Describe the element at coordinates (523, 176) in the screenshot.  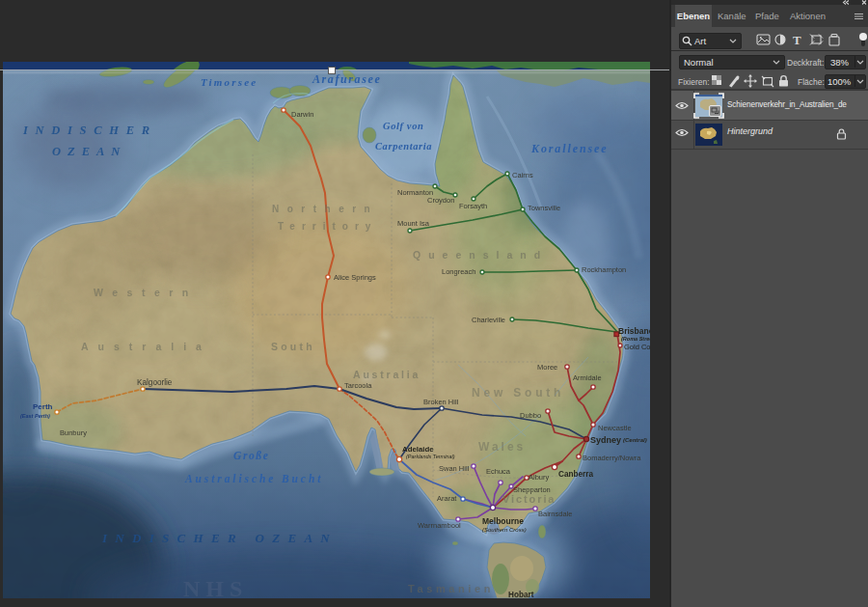
I see `svg-text: Cairns` at that location.